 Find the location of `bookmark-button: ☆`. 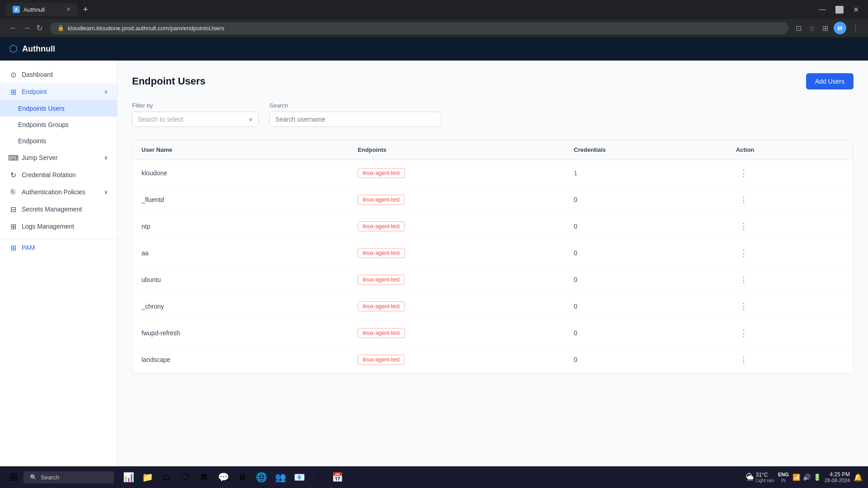

bookmark-button: ☆ is located at coordinates (812, 28).